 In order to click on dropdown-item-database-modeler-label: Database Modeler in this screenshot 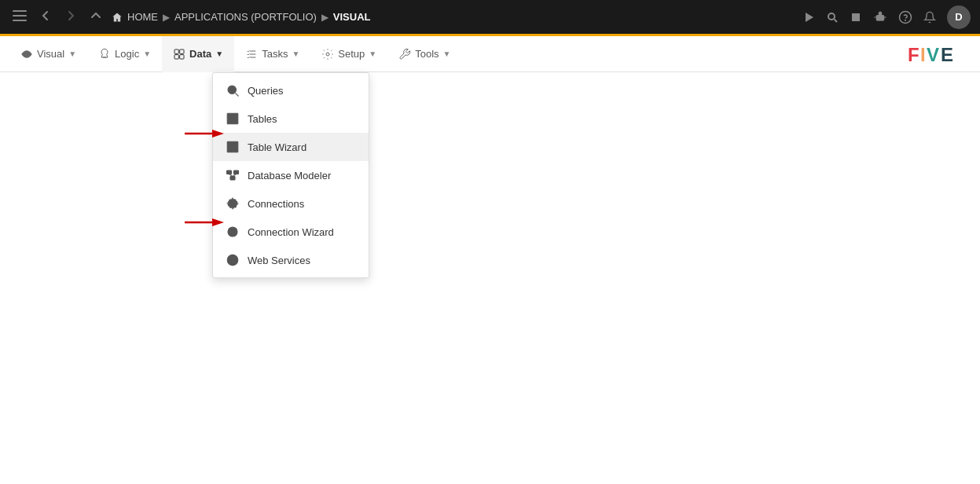, I will do `click(289, 176)`.